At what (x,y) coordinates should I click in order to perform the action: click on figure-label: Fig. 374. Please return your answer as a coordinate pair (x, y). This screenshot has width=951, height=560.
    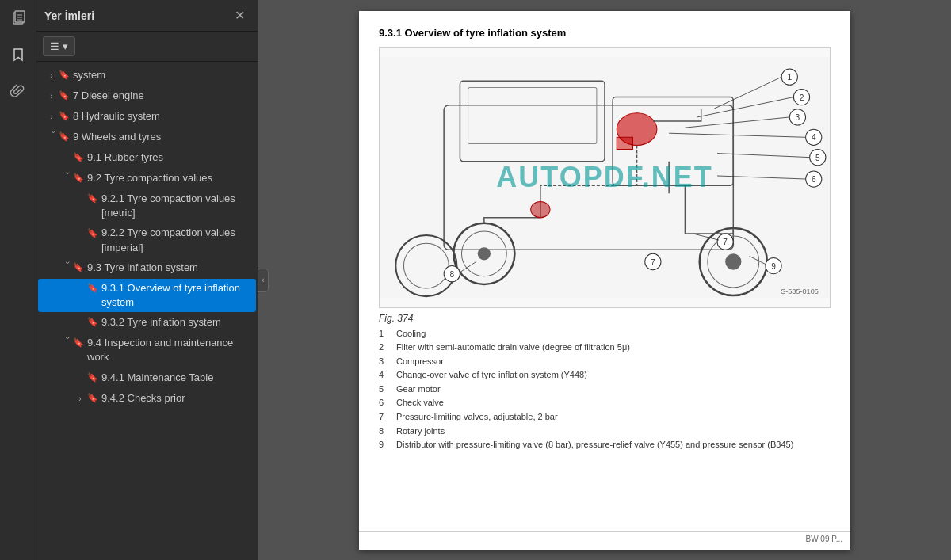
    Looking at the image, I should click on (605, 318).